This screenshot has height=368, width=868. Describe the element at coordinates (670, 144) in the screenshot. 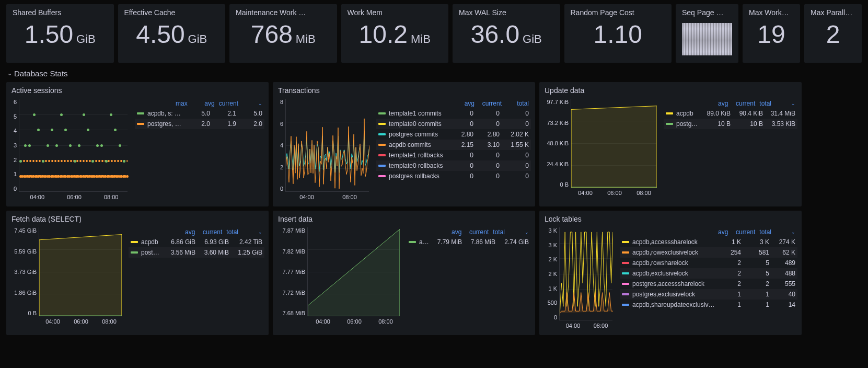

I see `panel-update-data: Update data 97.7 KiB73.2 KiB48.8 KiB24.4…` at that location.